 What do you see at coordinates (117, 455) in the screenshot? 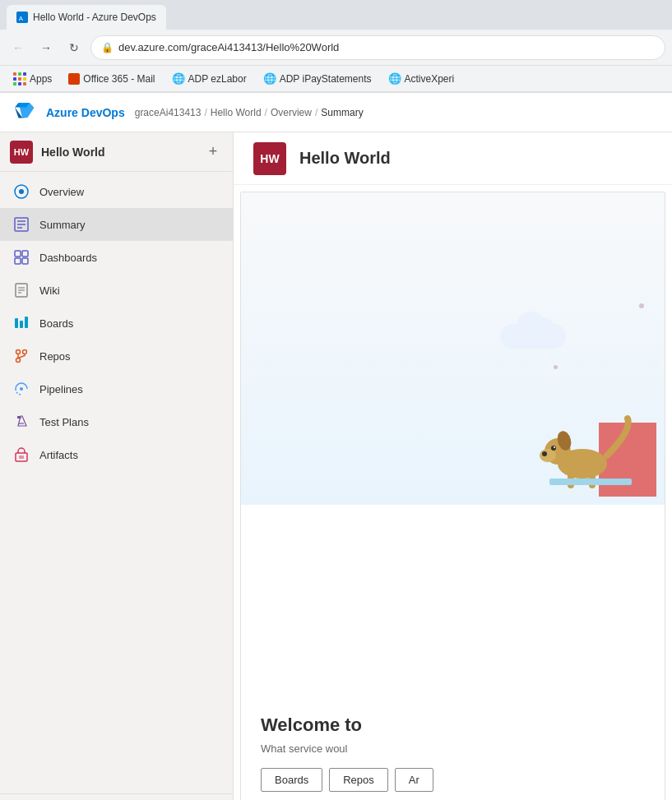
I see `sidebar-item-artifacts: Artifacts` at bounding box center [117, 455].